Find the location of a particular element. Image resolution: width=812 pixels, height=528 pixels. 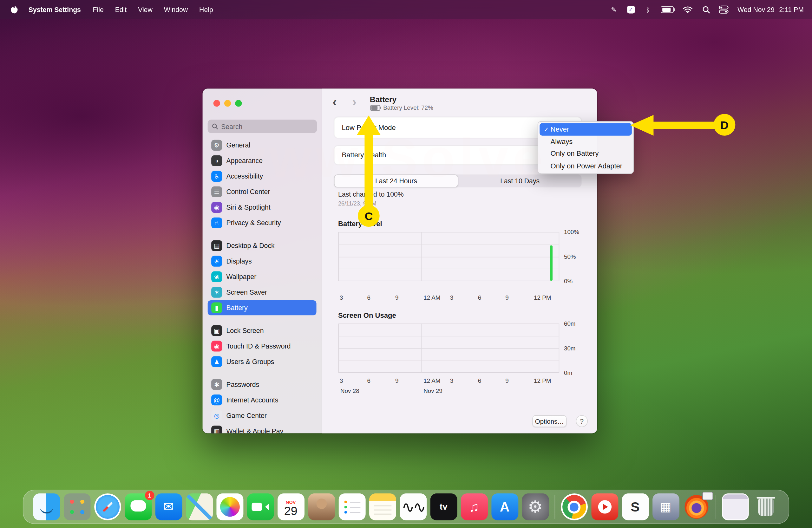

control-center-icon is located at coordinates (724, 10).